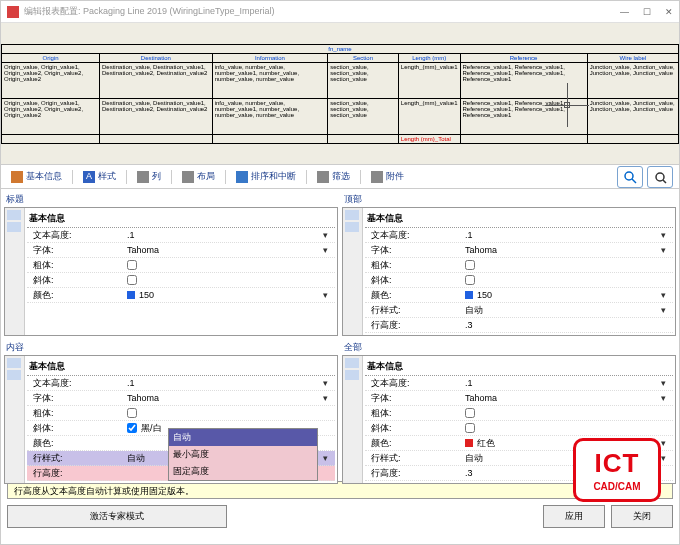  Describe the element at coordinates (647, 12) in the screenshot. I see `maximize-button: ☐` at that location.